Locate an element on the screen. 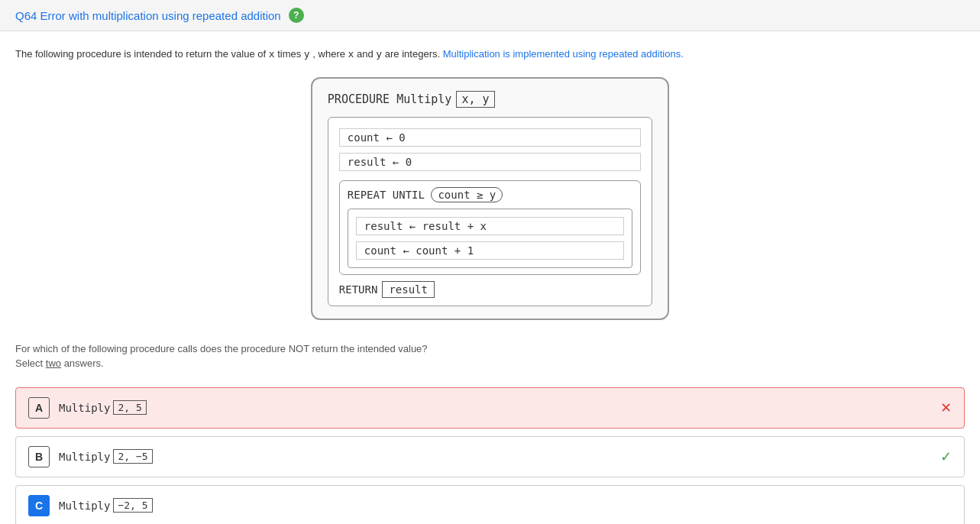 The width and height of the screenshot is (980, 524). footer-line2: Select two answers. is located at coordinates (490, 364).